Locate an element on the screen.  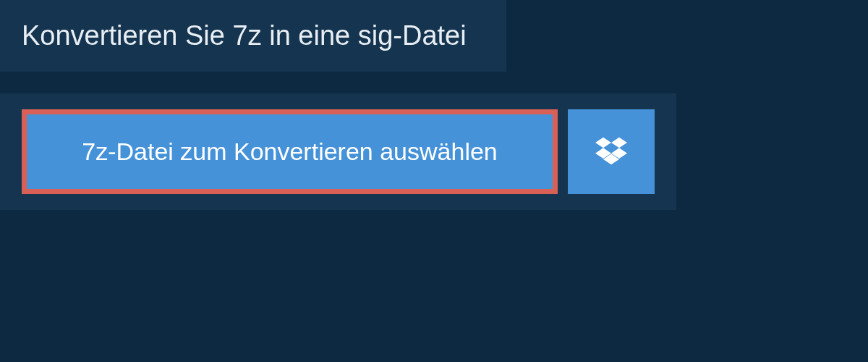
dropbox-button is located at coordinates (611, 152).